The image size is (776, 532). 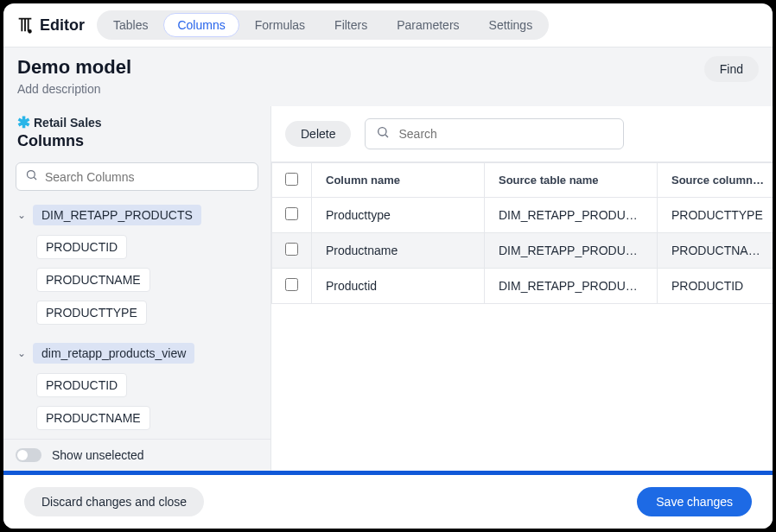 What do you see at coordinates (118, 215) in the screenshot?
I see `tree-group-label: DIM_RETAPP_PRODUCTS` at bounding box center [118, 215].